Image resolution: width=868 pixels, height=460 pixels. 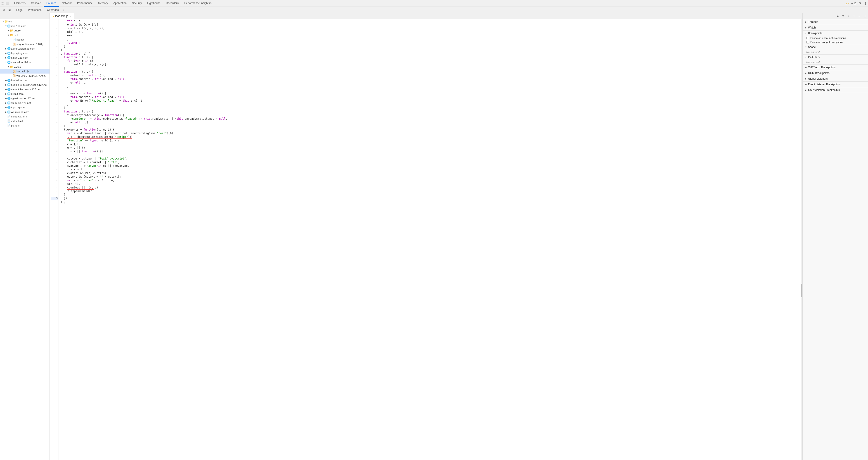 I want to click on tab-network: Network, so click(x=67, y=3).